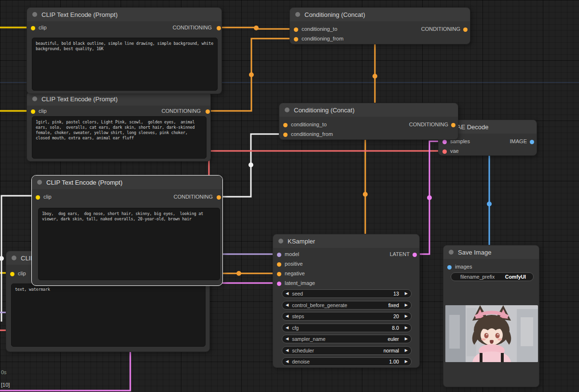 The image size is (579, 392). Describe the element at coordinates (491, 252) in the screenshot. I see `node-titlebar: Save Image` at that location.